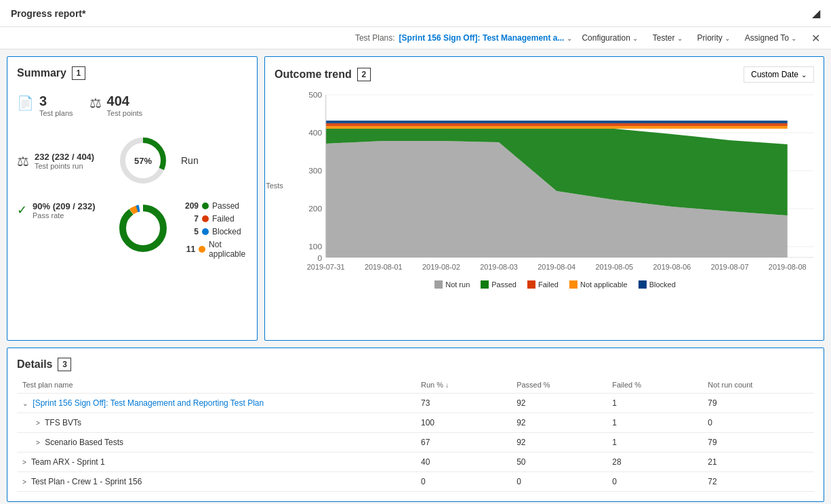 This screenshot has width=831, height=504. I want to click on row-name: > Scenario Based Tests, so click(216, 443).